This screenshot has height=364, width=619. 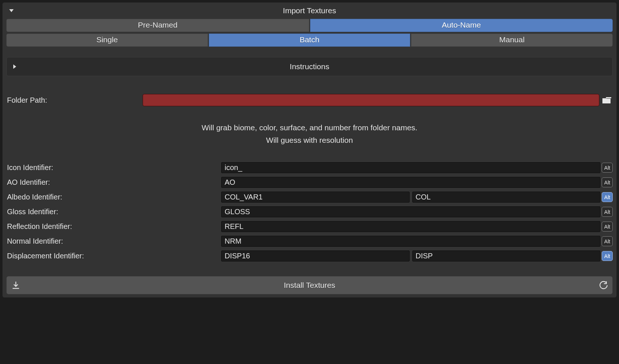 What do you see at coordinates (11, 11) in the screenshot?
I see `disclosure-triangle-icon` at bounding box center [11, 11].